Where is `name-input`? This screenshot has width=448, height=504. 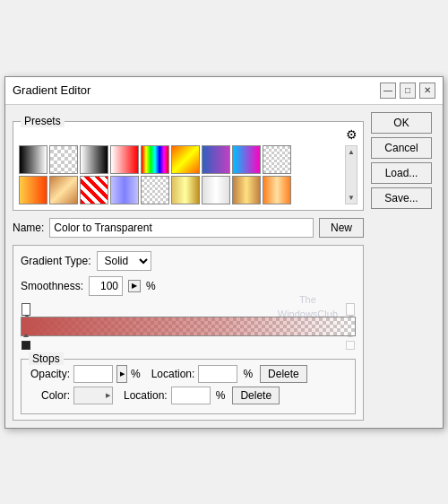
name-input is located at coordinates (181, 228).